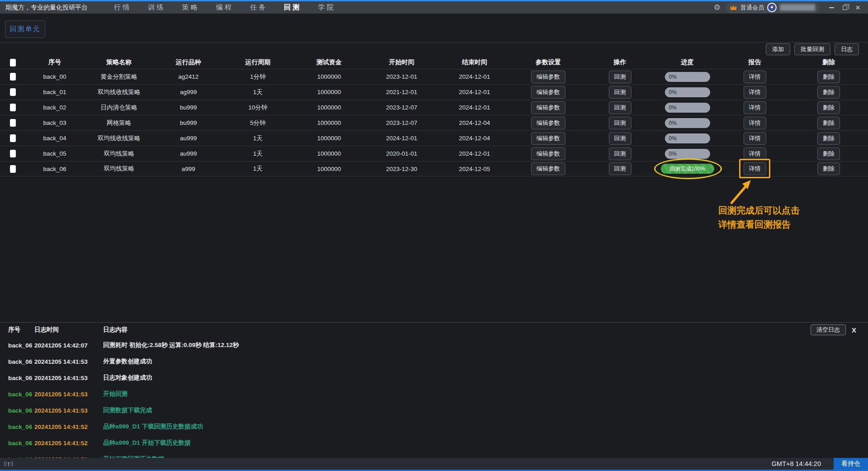 The height and width of the screenshot is (471, 868). What do you see at coordinates (55, 62) in the screenshot?
I see `header-id: 序号` at bounding box center [55, 62].